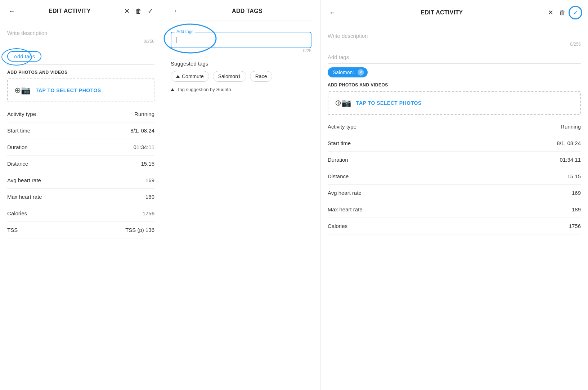 This screenshot has width=588, height=390. I want to click on tag-commute: Commute, so click(190, 76).